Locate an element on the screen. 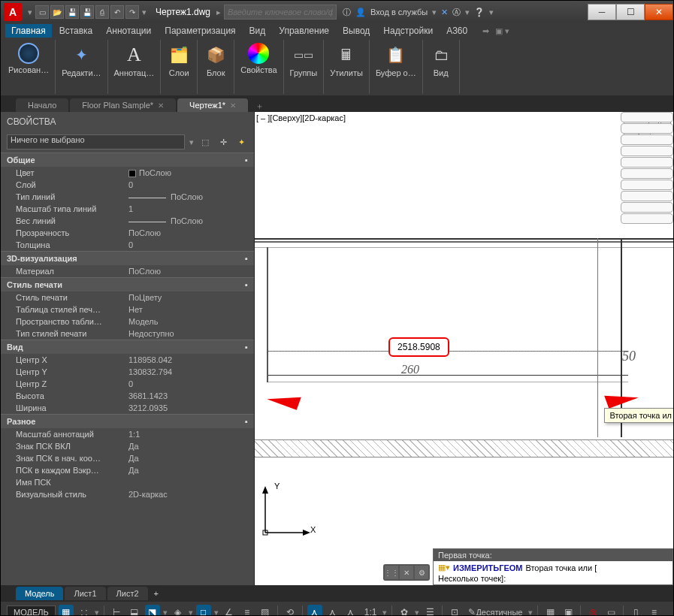 The width and height of the screenshot is (674, 616). polar-toggle: ⬔ is located at coordinates (153, 610).